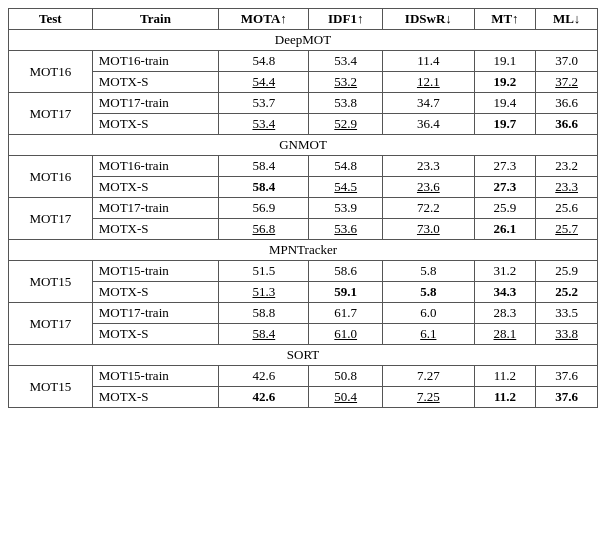  I want to click on table-row: MOTX-S42.650.47.2511.237.6, so click(304, 398).